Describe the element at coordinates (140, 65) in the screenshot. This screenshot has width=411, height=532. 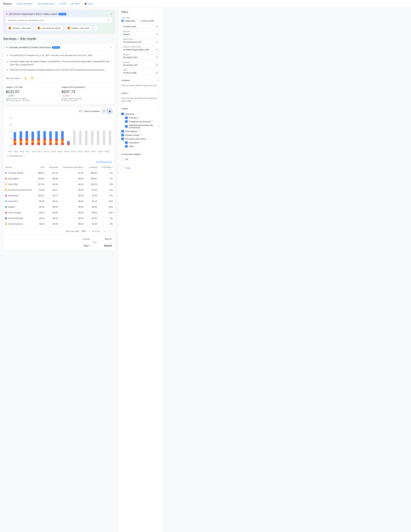
I see `services-select: All services (47)` at that location.